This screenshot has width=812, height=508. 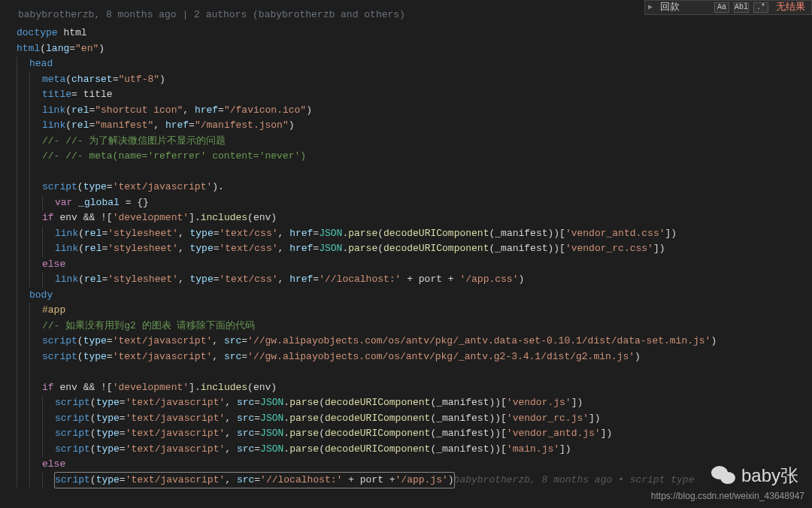 What do you see at coordinates (168, 125) in the screenshot?
I see `code-text: link(rel="manifest", href="/manifest.jso…` at bounding box center [168, 125].